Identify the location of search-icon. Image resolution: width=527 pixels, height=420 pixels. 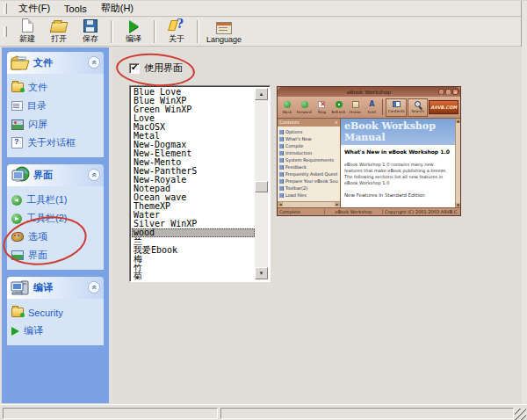
(418, 104).